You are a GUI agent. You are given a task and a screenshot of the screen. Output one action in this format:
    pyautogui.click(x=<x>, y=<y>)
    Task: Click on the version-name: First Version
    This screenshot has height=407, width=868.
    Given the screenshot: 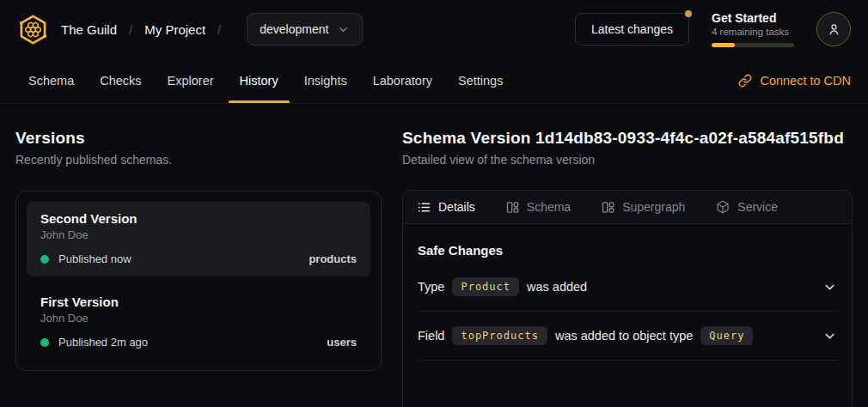 What is the action you would take?
    pyautogui.click(x=199, y=302)
    